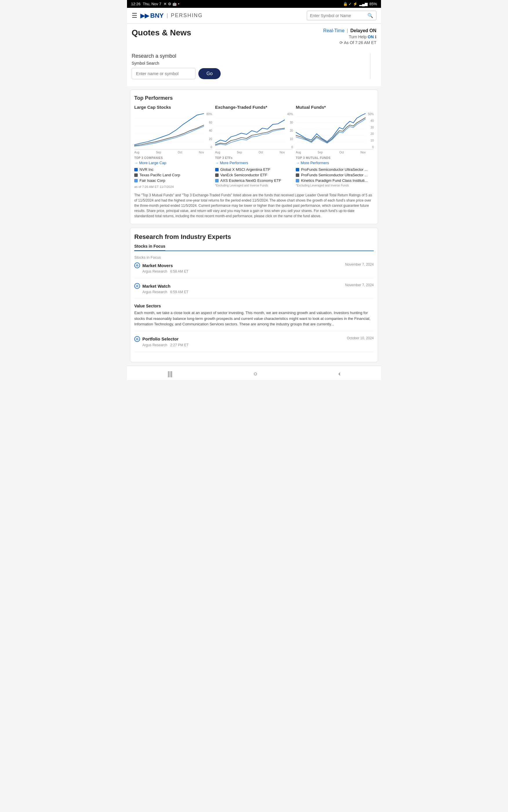 The image size is (508, 812). Describe the element at coordinates (341, 15) in the screenshot. I see `header-search-box: 🔍` at that location.